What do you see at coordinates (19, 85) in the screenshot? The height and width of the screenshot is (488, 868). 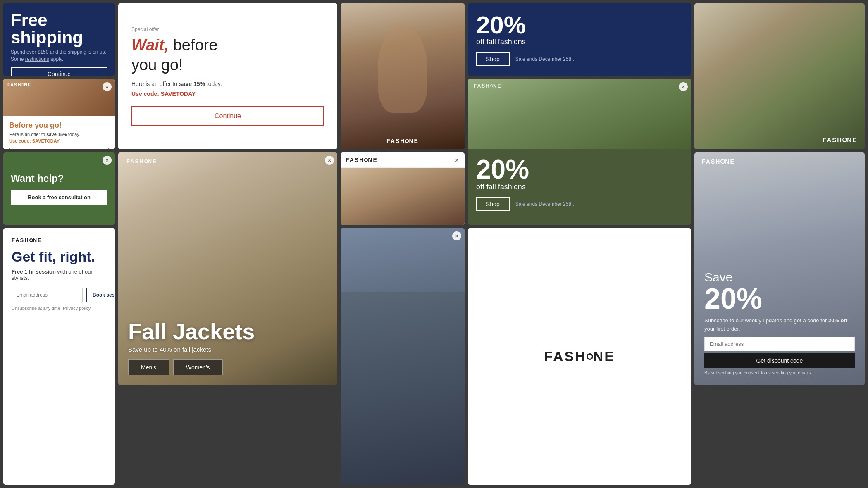 I see `fashone-logo-small: FASHNE` at bounding box center [19, 85].